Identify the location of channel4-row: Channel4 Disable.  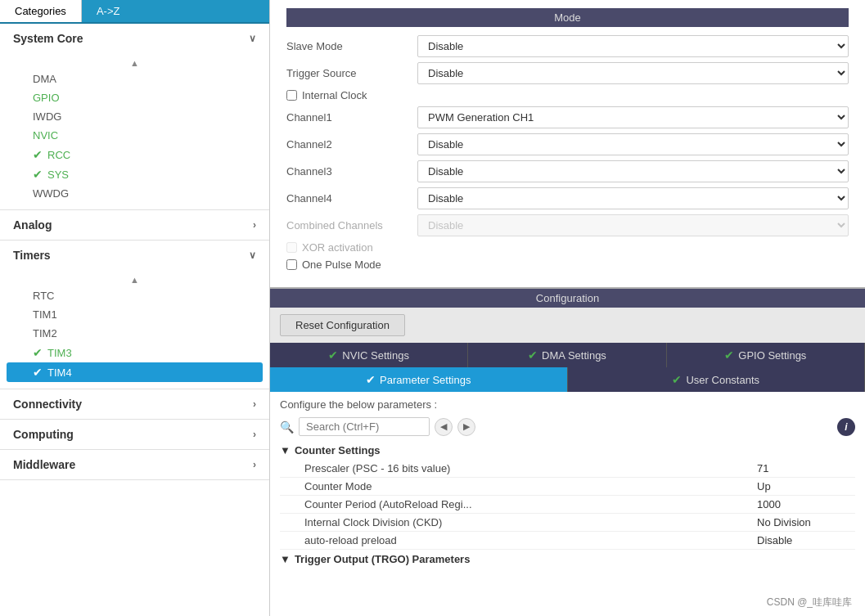
(568, 198).